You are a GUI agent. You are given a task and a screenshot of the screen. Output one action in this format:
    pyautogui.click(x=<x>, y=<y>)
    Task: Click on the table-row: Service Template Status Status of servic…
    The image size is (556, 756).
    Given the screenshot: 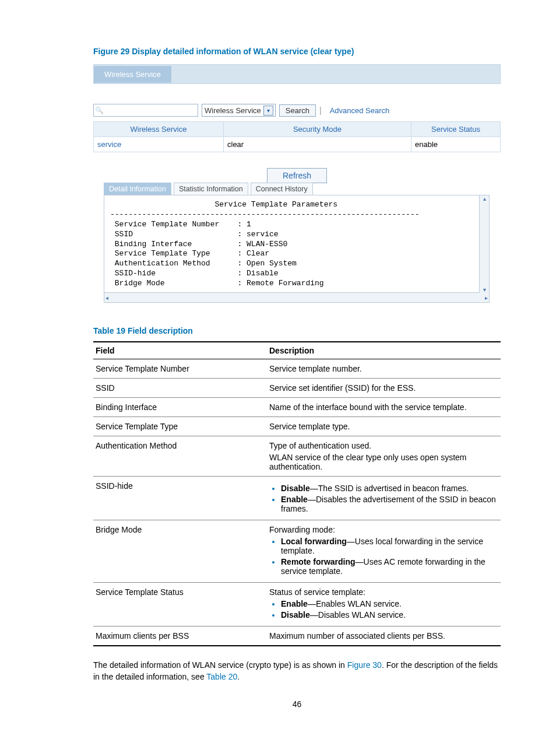 What is the action you would take?
    pyautogui.click(x=297, y=604)
    